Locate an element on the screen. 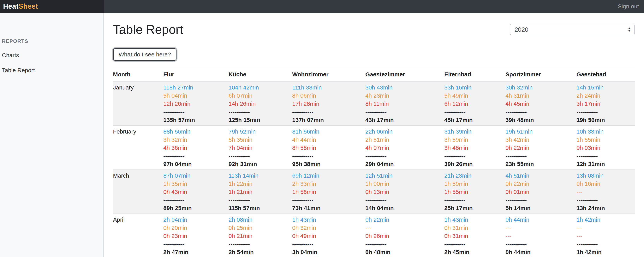  col-header-gaestebad: Gaestebad is located at coordinates (606, 75).